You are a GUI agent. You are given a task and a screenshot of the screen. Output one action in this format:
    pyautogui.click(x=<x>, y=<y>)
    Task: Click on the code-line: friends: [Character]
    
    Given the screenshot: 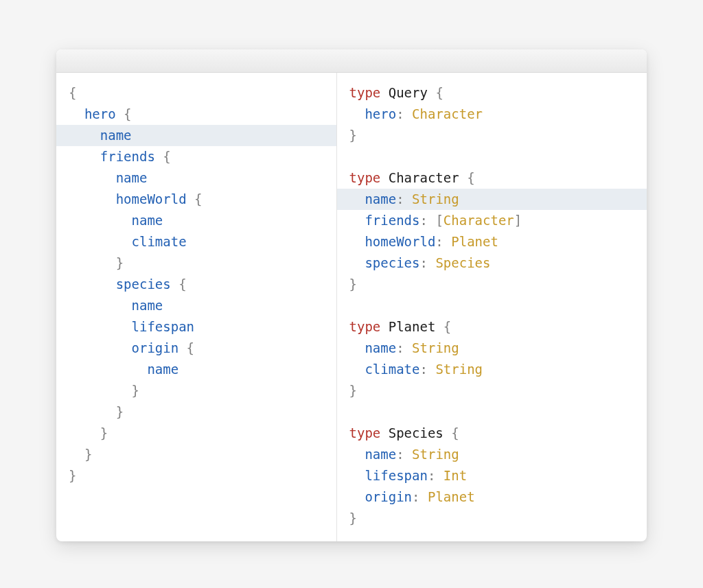 What is the action you would take?
    pyautogui.click(x=492, y=221)
    